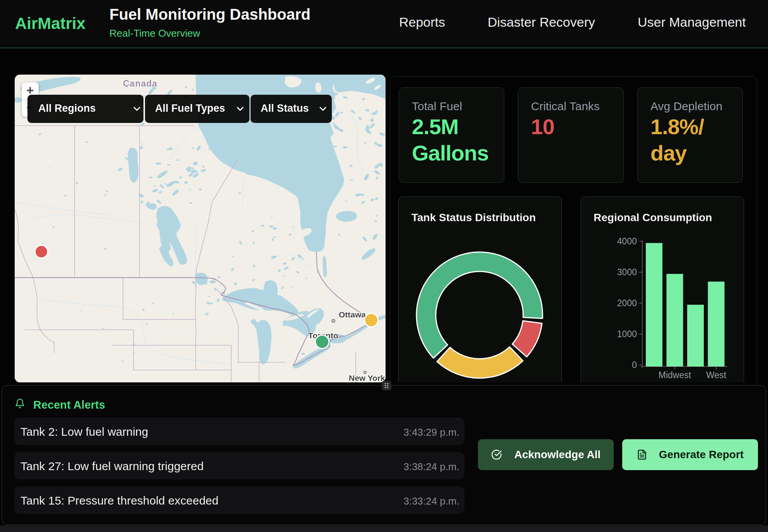 The width and height of the screenshot is (768, 532). I want to click on svg-text: Canada, so click(140, 84).